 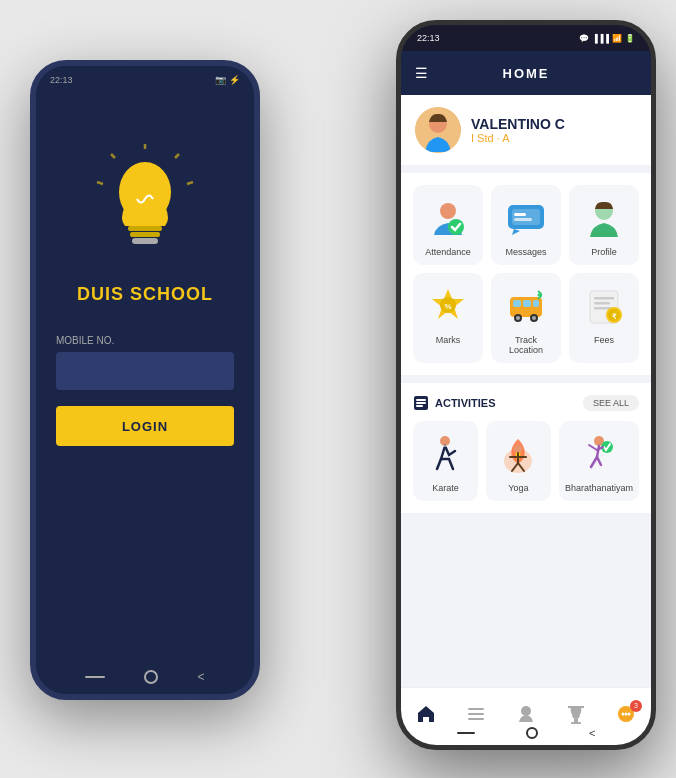 I want to click on wifi-icon: 📶, so click(x=617, y=38).